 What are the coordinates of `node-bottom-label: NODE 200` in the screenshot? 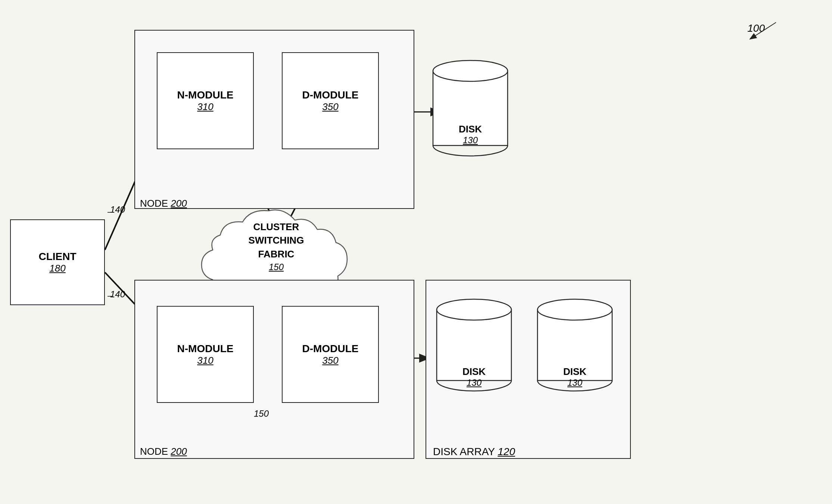 It's located at (163, 451).